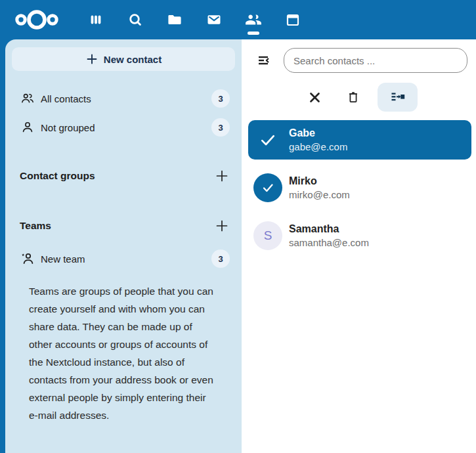  What do you see at coordinates (360, 188) in the screenshot?
I see `contact-row-mirko: Mirko mirko@e.com` at bounding box center [360, 188].